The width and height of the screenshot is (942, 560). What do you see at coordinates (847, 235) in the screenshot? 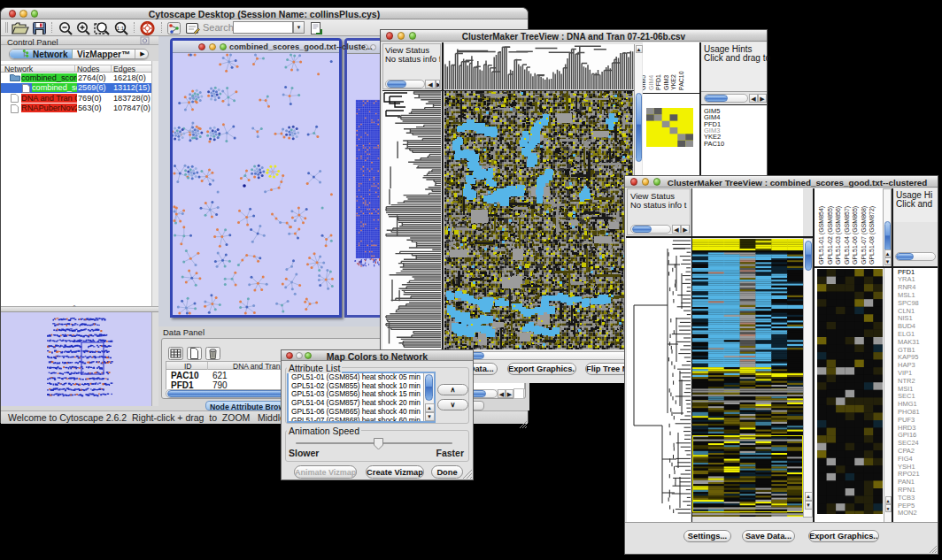
I see `svg-text: GPL51-04 (GSM857)` at bounding box center [847, 235].